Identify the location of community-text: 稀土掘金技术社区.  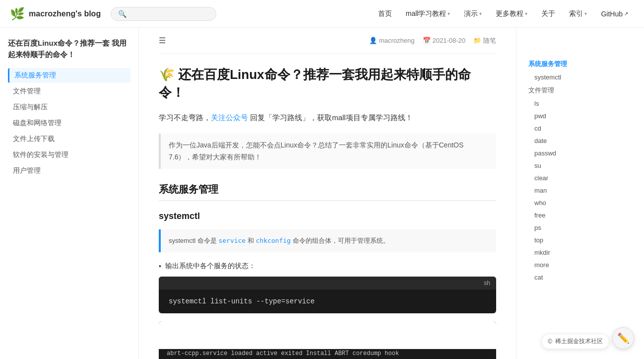
(579, 342).